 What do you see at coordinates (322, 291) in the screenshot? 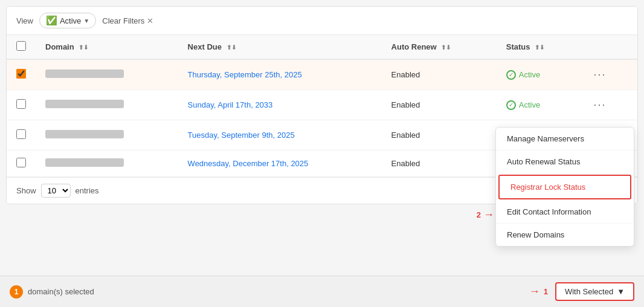
I see `bottom-bar: 1 domain(s) selected → 1 With Selected ▼` at bounding box center [322, 291].